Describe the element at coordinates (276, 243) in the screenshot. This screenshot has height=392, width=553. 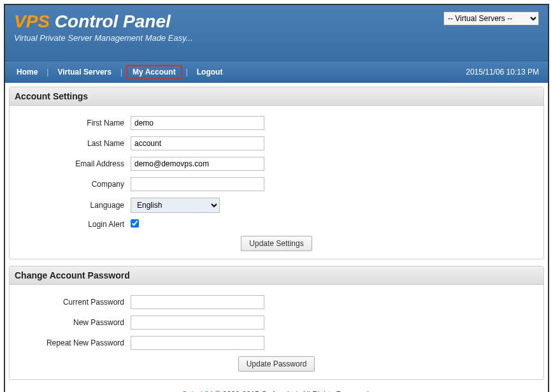
I see `button-row: Update Settings` at that location.